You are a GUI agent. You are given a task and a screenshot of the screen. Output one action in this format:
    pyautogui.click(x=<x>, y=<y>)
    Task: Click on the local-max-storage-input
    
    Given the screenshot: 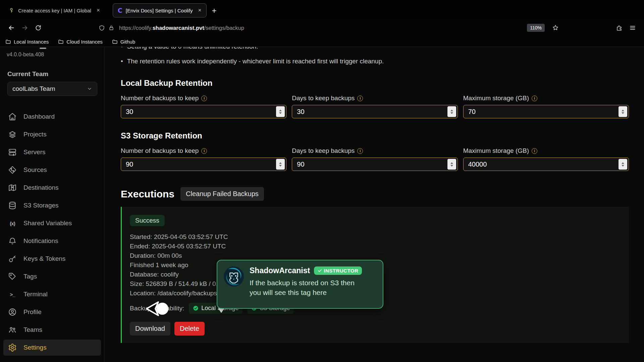 What is the action you would take?
    pyautogui.click(x=546, y=112)
    